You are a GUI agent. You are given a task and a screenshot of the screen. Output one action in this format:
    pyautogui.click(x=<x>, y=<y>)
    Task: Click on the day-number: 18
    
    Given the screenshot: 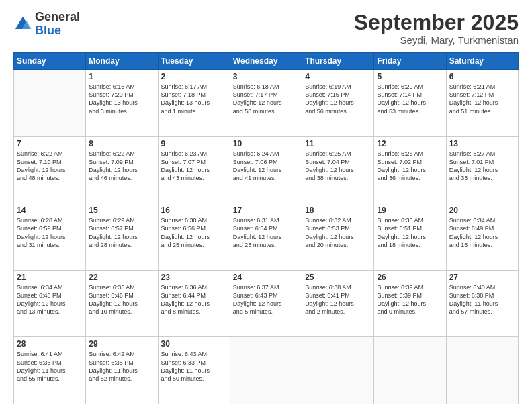 What is the action you would take?
    pyautogui.click(x=338, y=210)
    